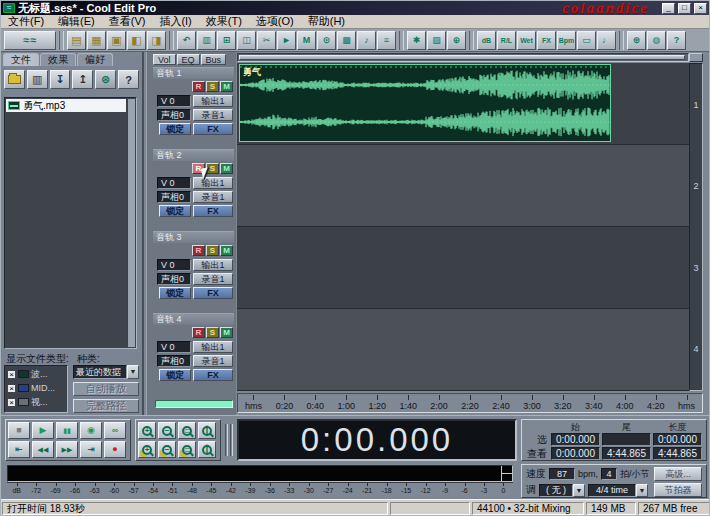 The height and width of the screenshot is (516, 710). I want to click on key-select: ( 无 ) ▼, so click(562, 490).